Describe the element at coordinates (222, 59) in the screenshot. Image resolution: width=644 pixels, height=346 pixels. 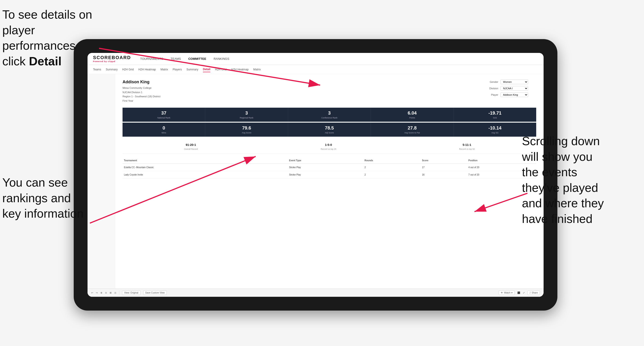
I see `nav-rankings: RANKINGS` at that location.